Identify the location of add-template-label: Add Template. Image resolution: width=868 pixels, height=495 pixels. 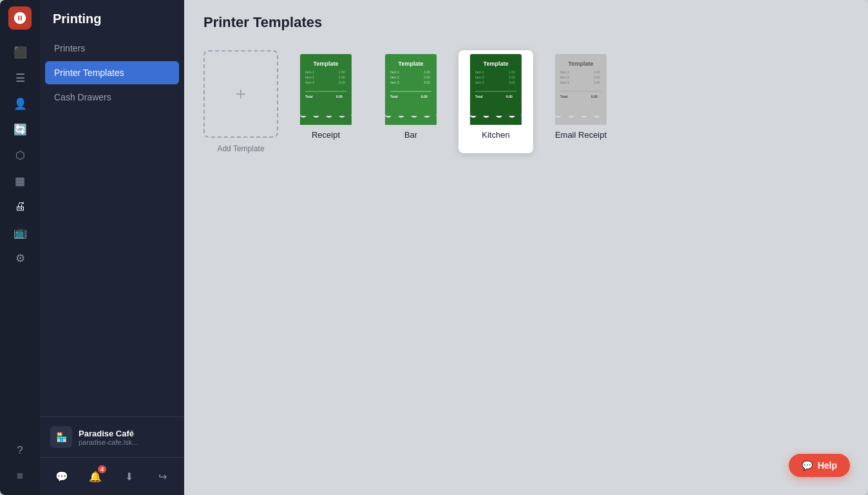
(241, 149).